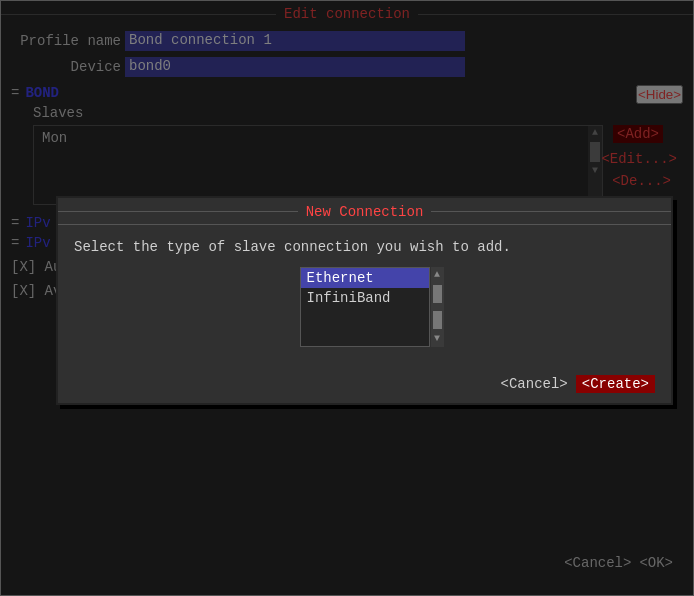 Image resolution: width=694 pixels, height=596 pixels. What do you see at coordinates (364, 385) in the screenshot?
I see `modal-buttons: <Cancel> <Create>` at bounding box center [364, 385].